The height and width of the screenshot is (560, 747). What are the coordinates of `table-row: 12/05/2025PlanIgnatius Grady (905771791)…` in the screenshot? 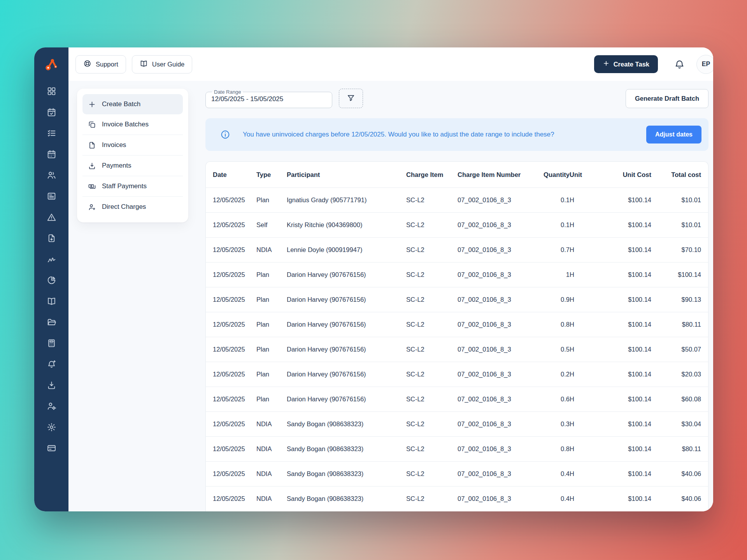 It's located at (457, 200).